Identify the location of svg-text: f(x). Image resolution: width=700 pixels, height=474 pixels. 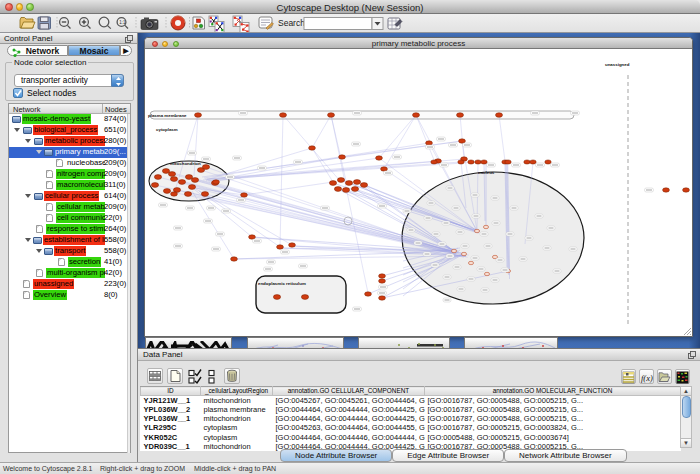
(647, 378).